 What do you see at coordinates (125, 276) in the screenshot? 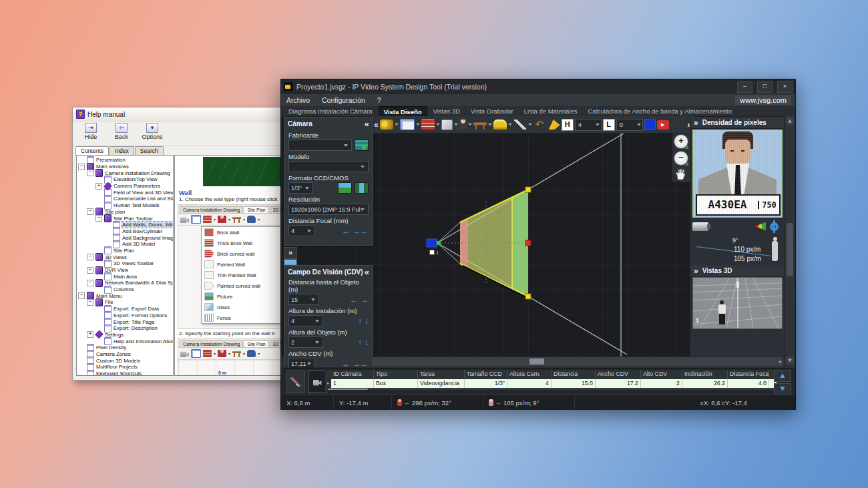
I see `tree-item: Main Area` at bounding box center [125, 276].